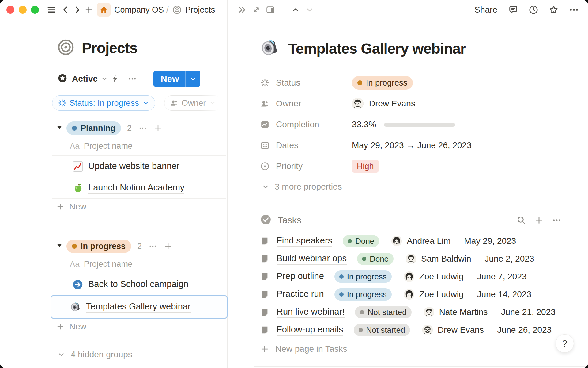  Describe the element at coordinates (89, 10) in the screenshot. I see `new-tab-plus-icon` at that location.